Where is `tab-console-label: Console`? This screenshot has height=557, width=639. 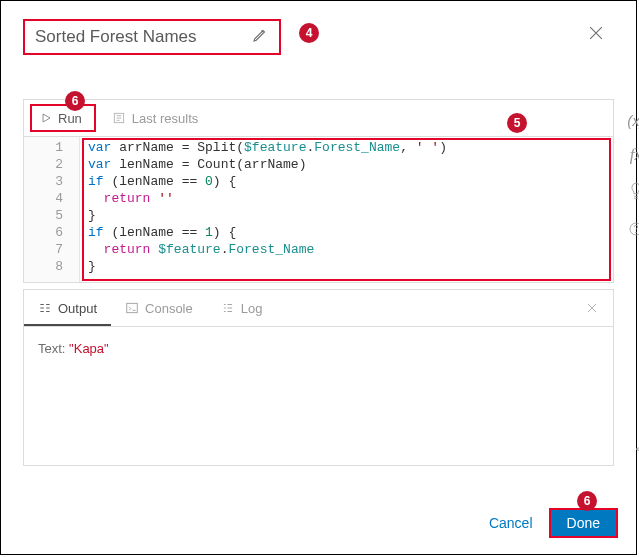 tab-console-label: Console is located at coordinates (169, 308).